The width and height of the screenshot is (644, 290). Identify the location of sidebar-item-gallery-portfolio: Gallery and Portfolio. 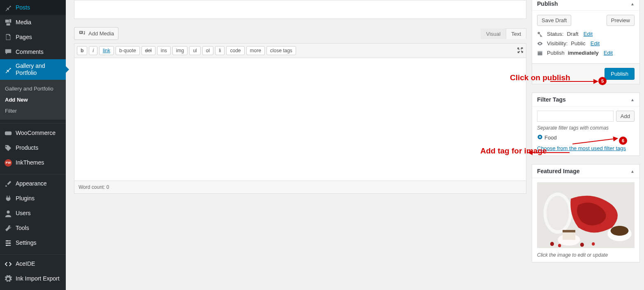
(33, 70).